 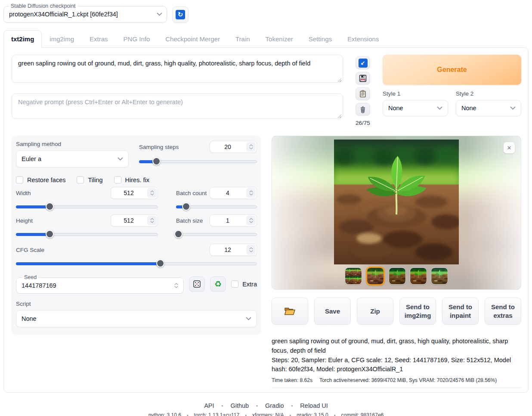 What do you see at coordinates (363, 94) in the screenshot?
I see `apply-style-button` at bounding box center [363, 94].